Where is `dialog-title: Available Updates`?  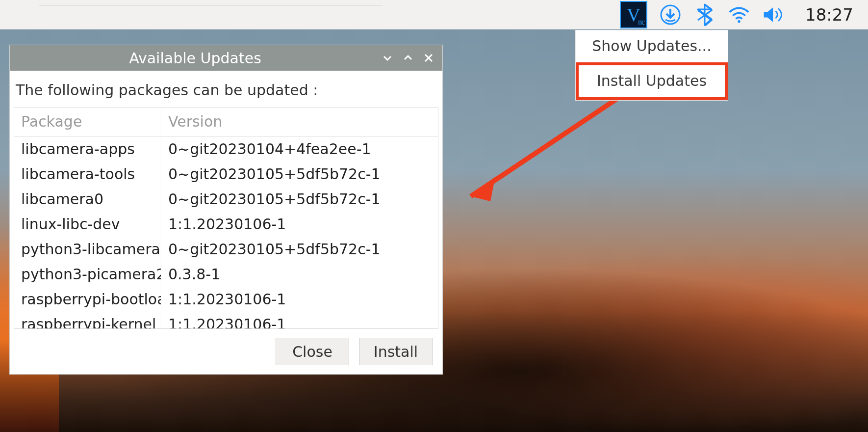
dialog-title: Available Updates is located at coordinates (195, 58).